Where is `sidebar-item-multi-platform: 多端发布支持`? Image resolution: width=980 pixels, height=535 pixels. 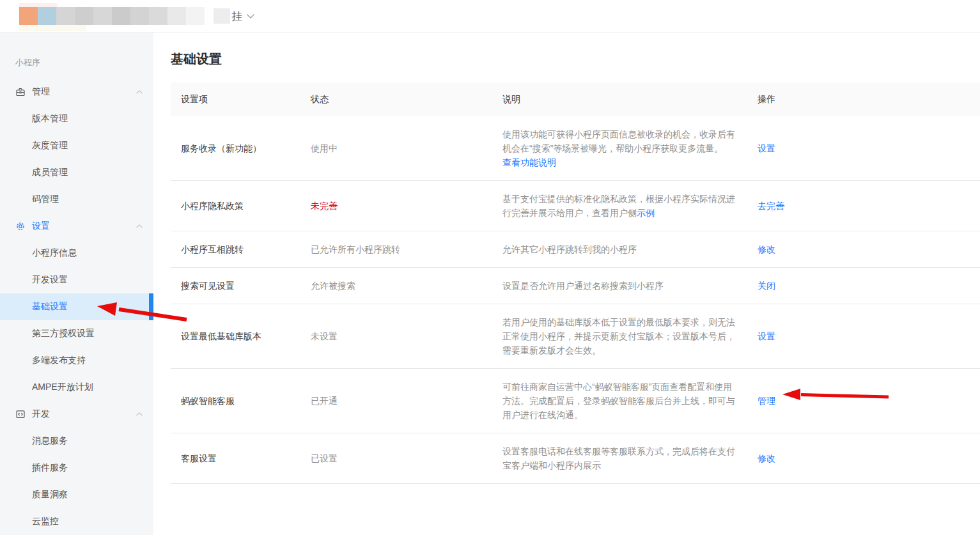 sidebar-item-multi-platform: 多端发布支持 is located at coordinates (77, 361).